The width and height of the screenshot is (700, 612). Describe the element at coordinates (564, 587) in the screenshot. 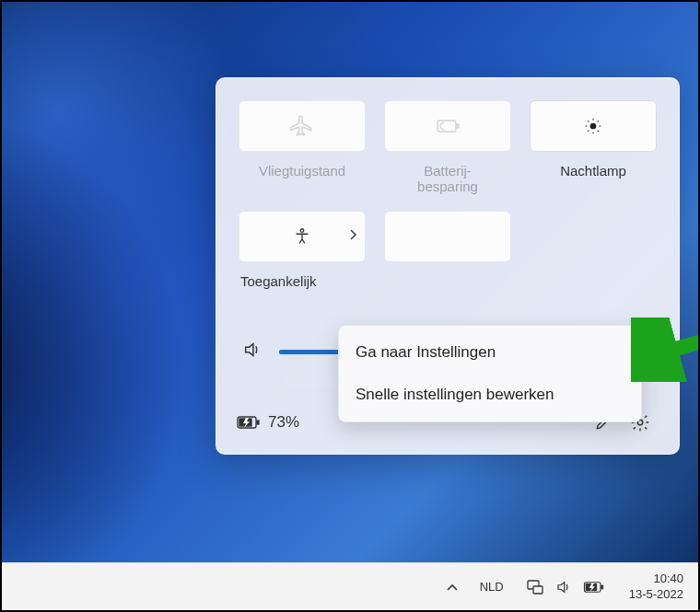

I see `tray-volume-icon` at that location.